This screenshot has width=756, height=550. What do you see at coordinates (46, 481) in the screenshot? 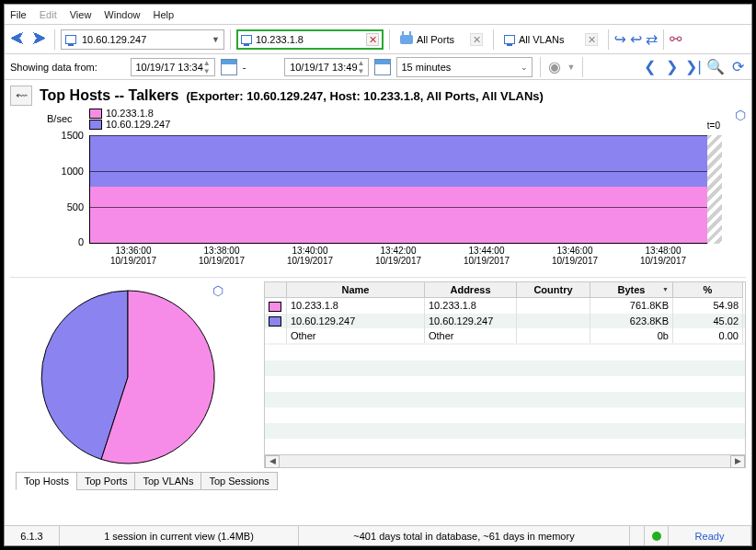
I see `tab-top-hosts: Top Hosts` at bounding box center [46, 481].